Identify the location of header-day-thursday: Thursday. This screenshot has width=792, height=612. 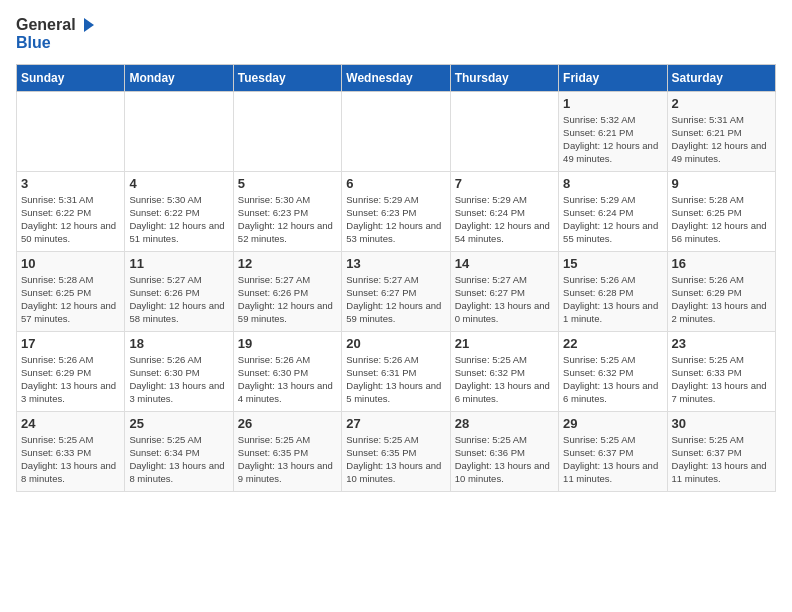
(504, 78).